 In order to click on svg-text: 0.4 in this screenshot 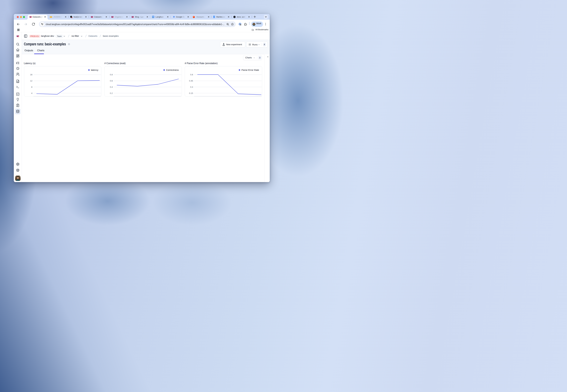, I will do `click(111, 87)`.